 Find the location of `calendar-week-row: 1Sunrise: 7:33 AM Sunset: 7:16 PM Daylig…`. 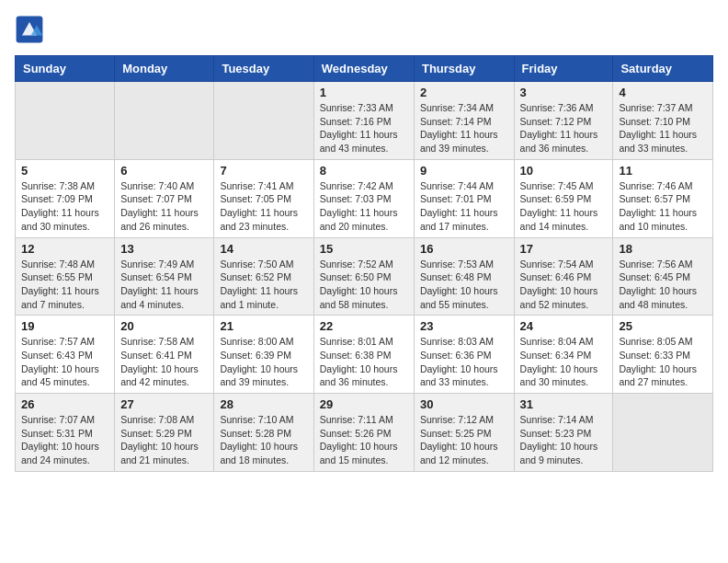

calendar-week-row: 1Sunrise: 7:33 AM Sunset: 7:16 PM Daylig… is located at coordinates (364, 121).